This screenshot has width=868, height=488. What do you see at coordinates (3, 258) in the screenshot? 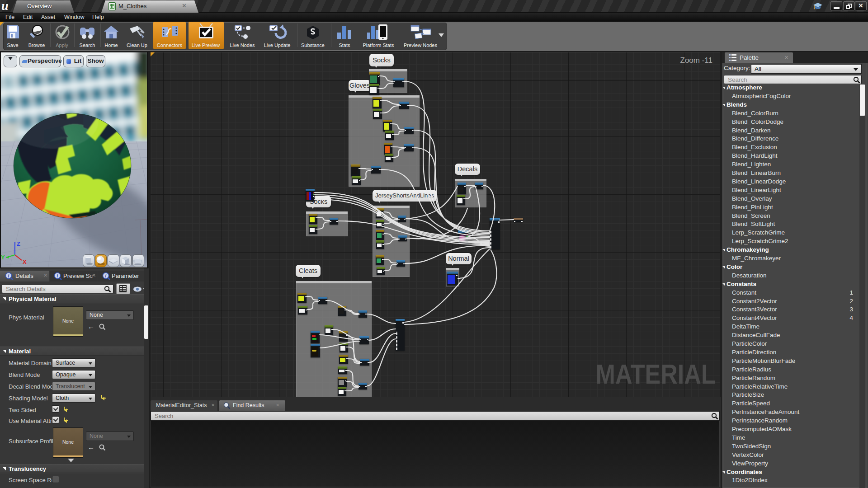
I see `svg-text: Y` at bounding box center [3, 258].